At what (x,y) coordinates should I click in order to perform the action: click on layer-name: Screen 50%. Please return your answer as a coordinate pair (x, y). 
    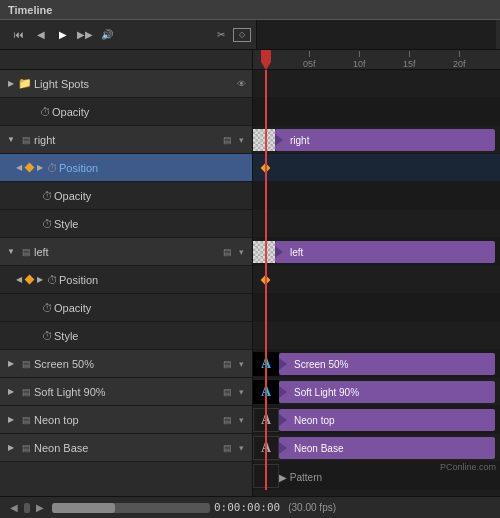
    Looking at the image, I should click on (127, 364).